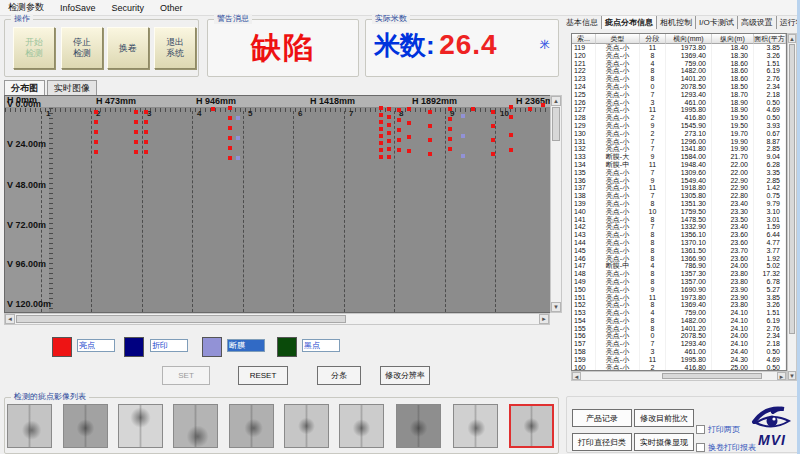 The height and width of the screenshot is (454, 800). Describe the element at coordinates (679, 181) in the screenshot. I see `table-row: 136亮点-小91549.4022.902.85` at that location.